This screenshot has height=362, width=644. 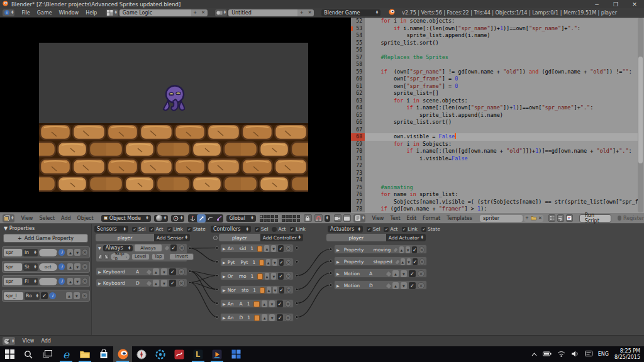 What do you see at coordinates (161, 219) in the screenshot?
I see `viewport-shading-select: ▲▼` at bounding box center [161, 219].